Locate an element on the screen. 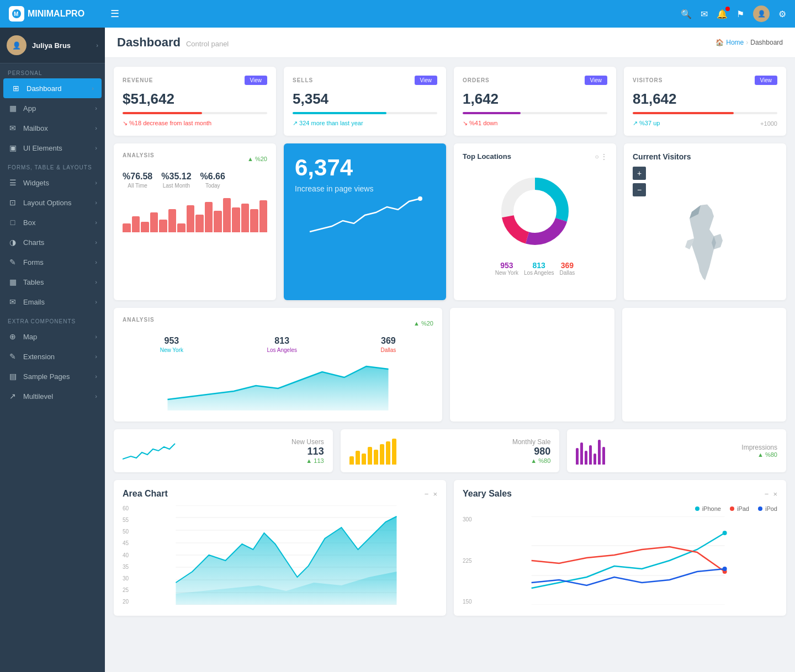  analysis2-la-val: 813 is located at coordinates (282, 341).